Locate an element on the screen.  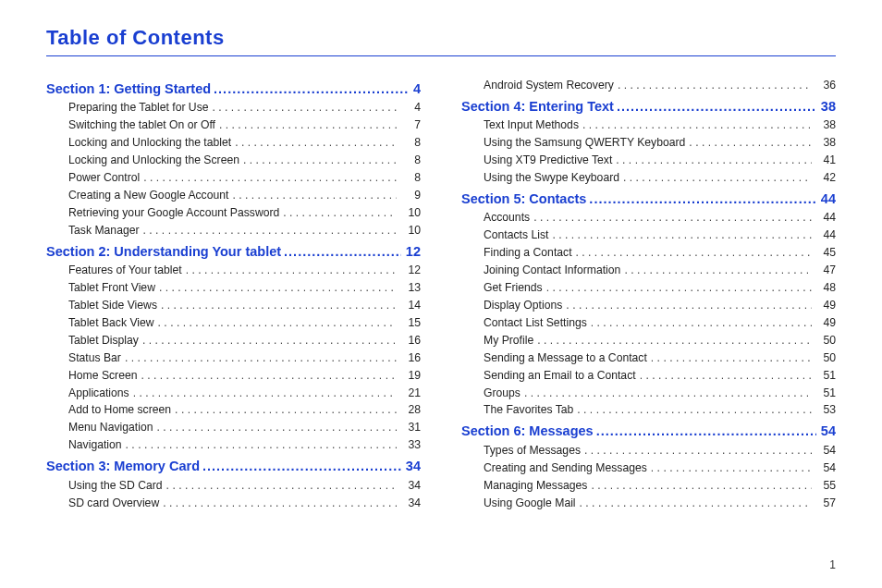
toc-section-label: Section 3: Memory Card is located at coordinates (123, 466).